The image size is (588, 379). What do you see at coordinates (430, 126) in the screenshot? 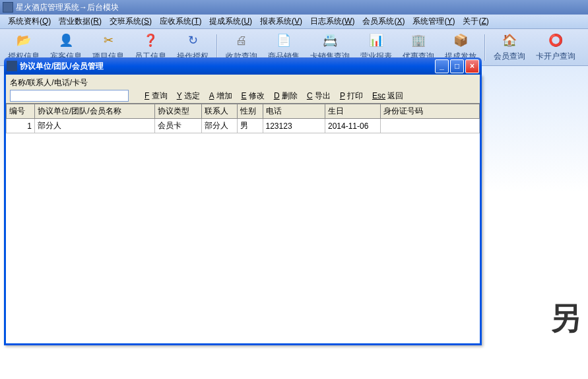
I see `table-cell` at bounding box center [430, 126].